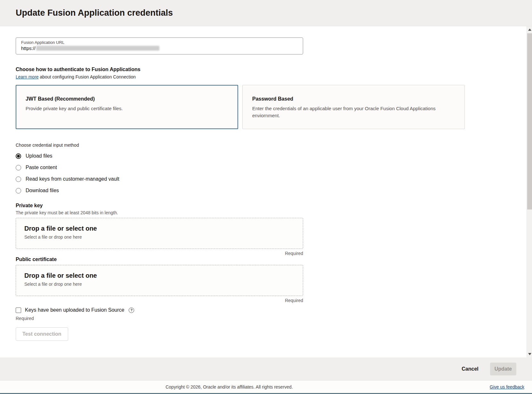 The height and width of the screenshot is (394, 532). I want to click on public-certificate-dropzone-title: Drop a file or select one, so click(164, 275).